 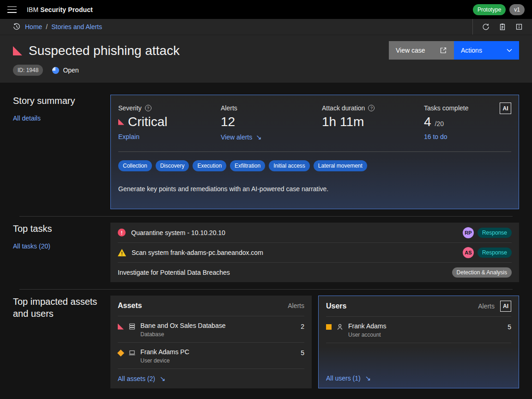 I want to click on actions-label: Actions, so click(x=472, y=50).